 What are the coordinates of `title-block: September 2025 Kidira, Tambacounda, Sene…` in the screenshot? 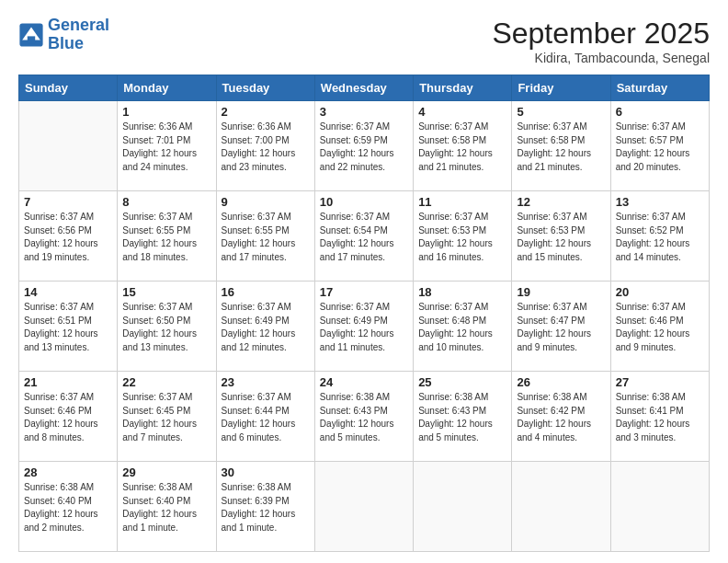 It's located at (601, 40).